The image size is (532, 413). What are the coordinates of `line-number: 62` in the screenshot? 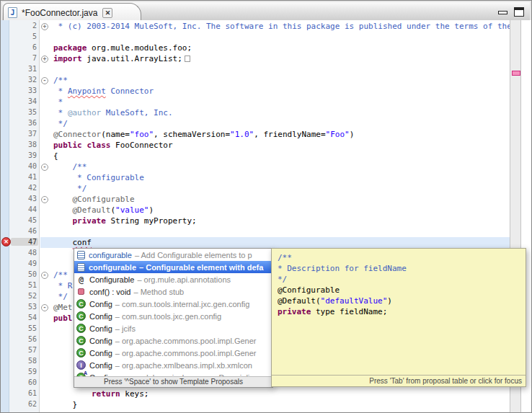 It's located at (23, 404).